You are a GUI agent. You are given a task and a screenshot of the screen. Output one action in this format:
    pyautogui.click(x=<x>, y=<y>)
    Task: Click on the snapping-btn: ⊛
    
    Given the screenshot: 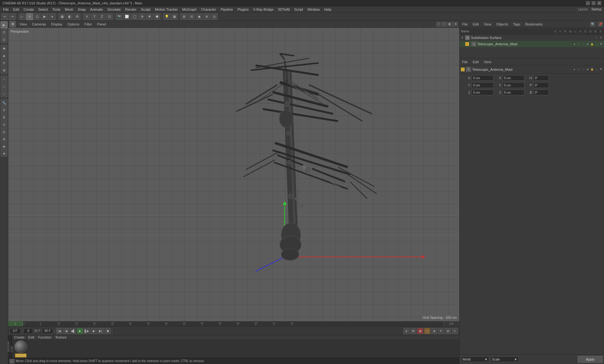 What is the action you would take?
    pyautogui.click(x=207, y=17)
    